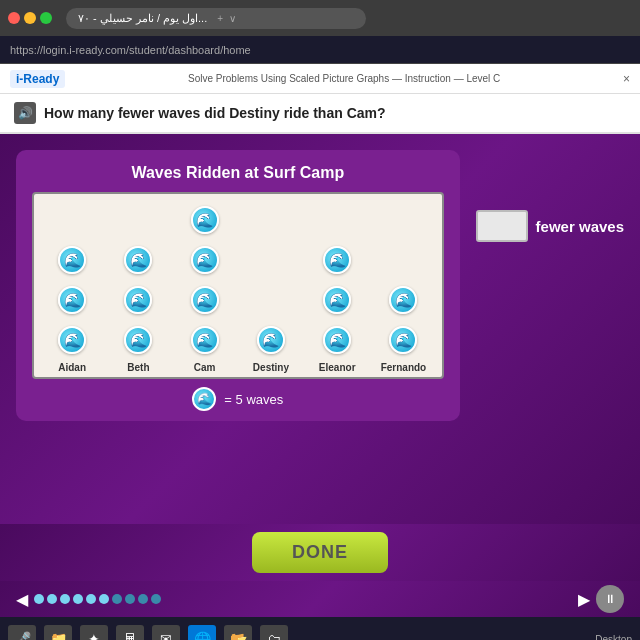  I want to click on taskbar-grid-icon: 🗂, so click(274, 632).